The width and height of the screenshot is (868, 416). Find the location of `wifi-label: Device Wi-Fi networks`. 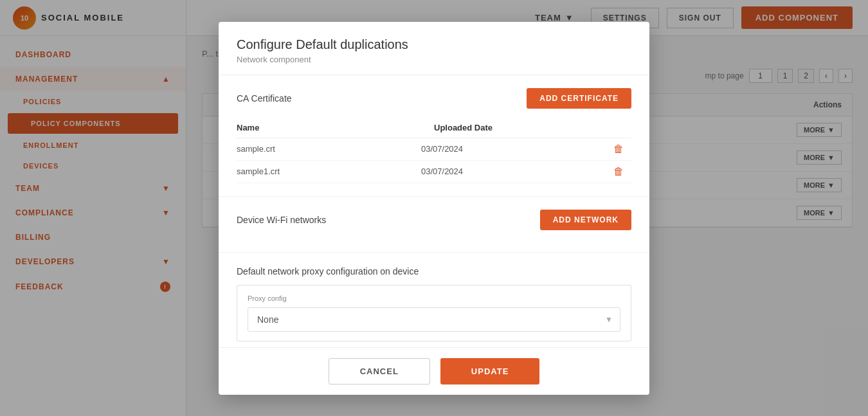

wifi-label: Device Wi-Fi networks is located at coordinates (282, 220).